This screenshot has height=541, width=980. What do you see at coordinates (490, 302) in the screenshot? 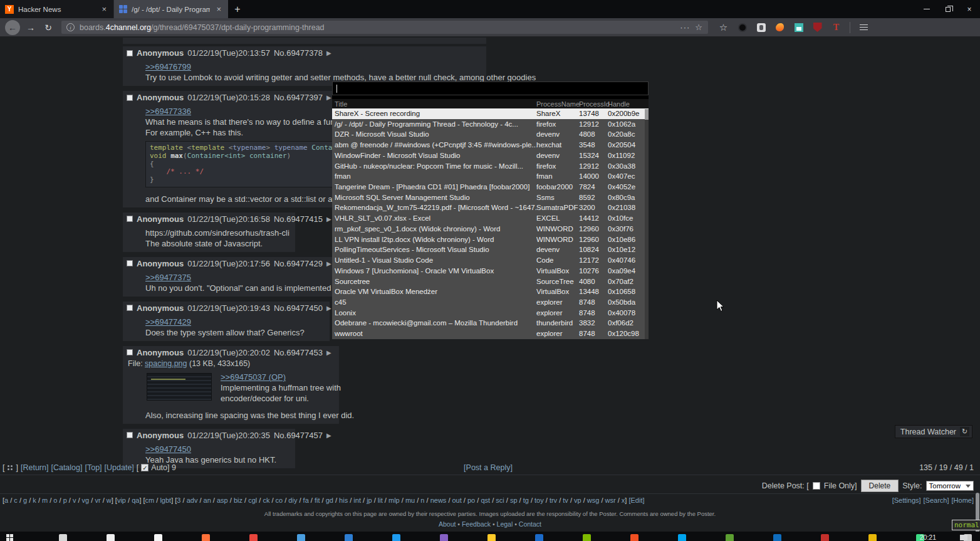
I see `window-list-row: c45explorer87480x50bda` at bounding box center [490, 302].